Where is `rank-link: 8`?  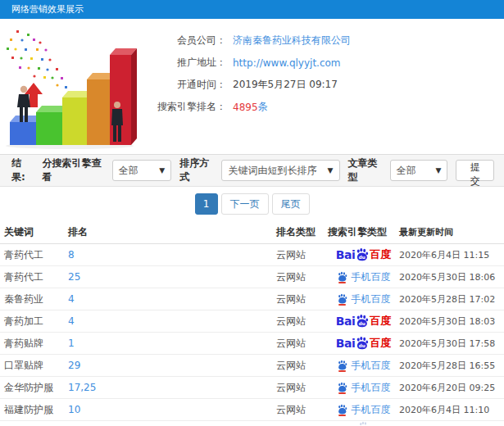 rank-link: 8 is located at coordinates (71, 255).